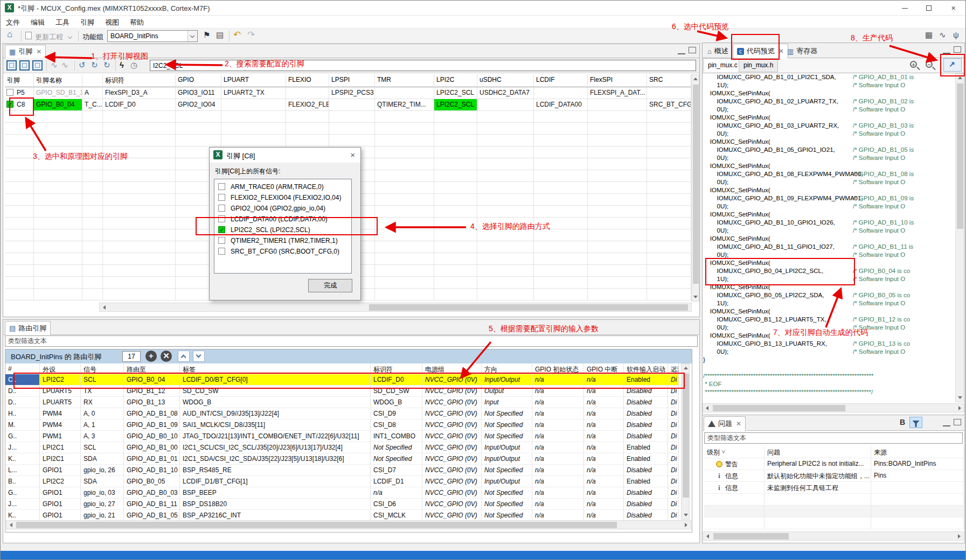 The width and height of the screenshot is (966, 560). I want to click on tab-pin-mux-h: pin_mux.h, so click(759, 65).